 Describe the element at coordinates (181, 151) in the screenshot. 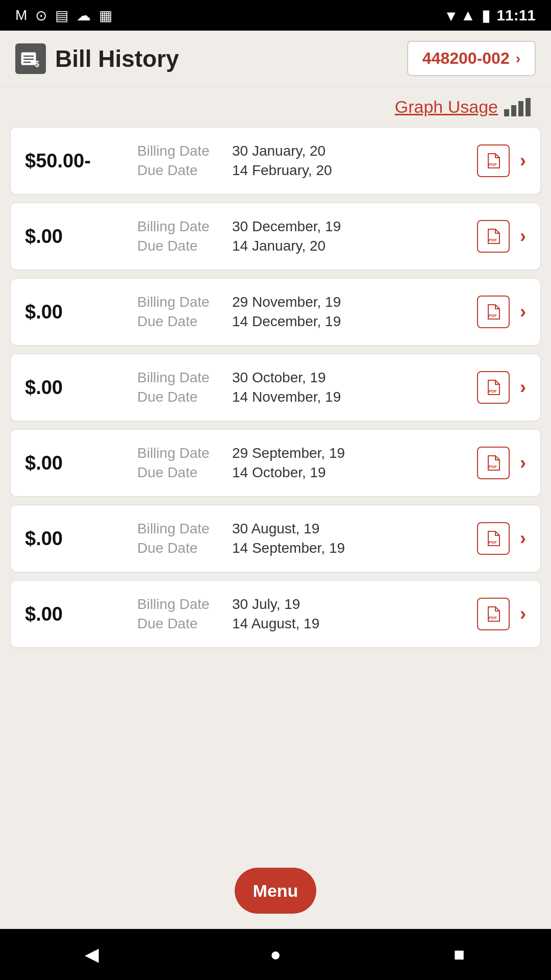

I see `billing-date-label-0: Billing Date` at that location.